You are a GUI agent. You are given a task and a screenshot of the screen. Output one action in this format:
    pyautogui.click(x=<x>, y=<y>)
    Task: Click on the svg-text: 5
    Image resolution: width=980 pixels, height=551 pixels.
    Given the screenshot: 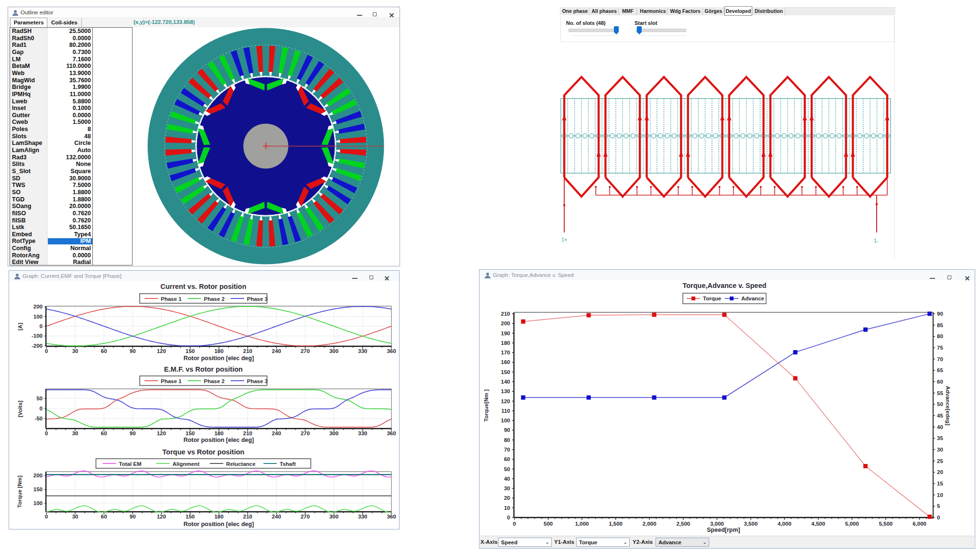 What is the action you would take?
    pyautogui.click(x=939, y=506)
    